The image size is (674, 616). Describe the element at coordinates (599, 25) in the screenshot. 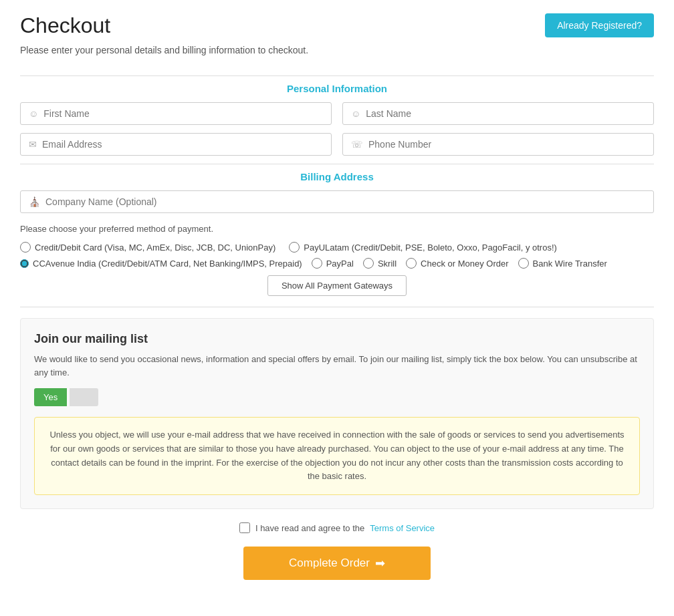

I see `already-registered-button: Already Registered?` at that location.